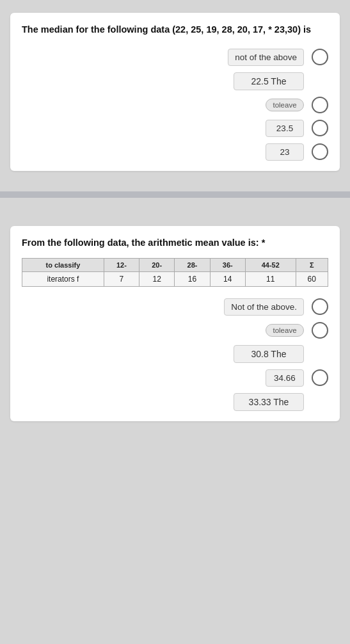 The image size is (350, 644). I want to click on q2-option-4: 34.66, so click(175, 378).